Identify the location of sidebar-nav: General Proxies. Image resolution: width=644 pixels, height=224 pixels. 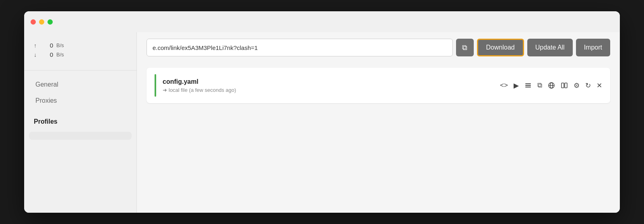
(80, 93).